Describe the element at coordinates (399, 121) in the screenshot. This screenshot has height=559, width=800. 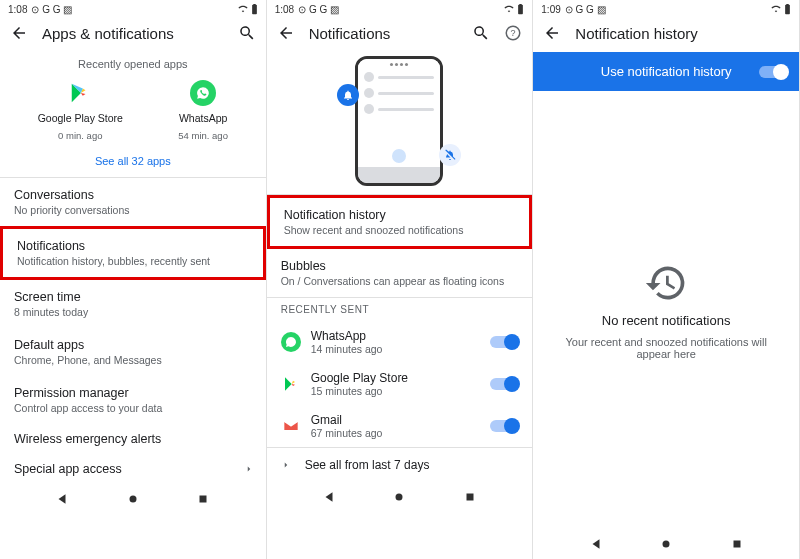
I see `phone-illustration-icon` at that location.